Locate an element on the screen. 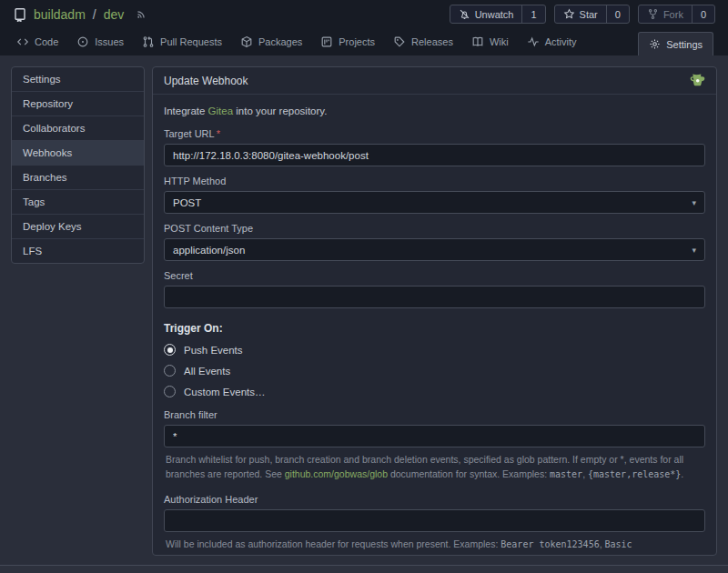 The width and height of the screenshot is (728, 573). sidebar-item-branches: Branches is located at coordinates (78, 178).